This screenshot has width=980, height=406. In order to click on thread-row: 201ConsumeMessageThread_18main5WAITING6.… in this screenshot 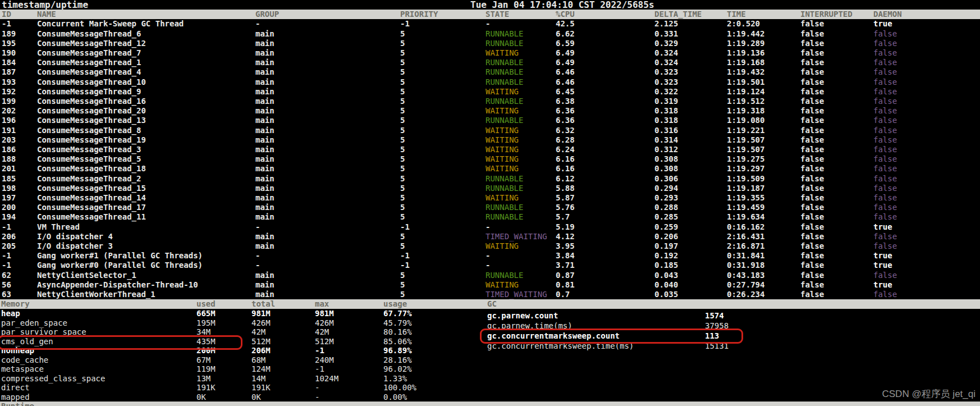, I will do `click(490, 168)`.